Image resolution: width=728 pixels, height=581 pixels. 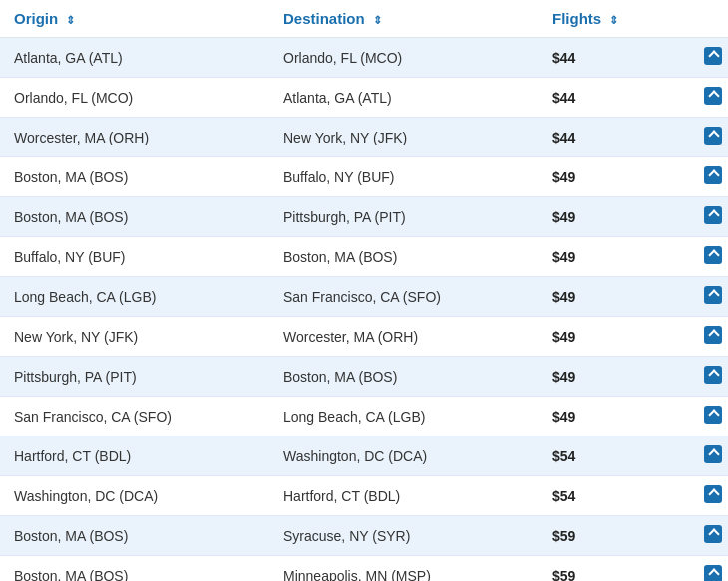 I want to click on table-row: Atlanta, GA (ATL)Orlando, FL (MCO)$44, so click(x=364, y=58).